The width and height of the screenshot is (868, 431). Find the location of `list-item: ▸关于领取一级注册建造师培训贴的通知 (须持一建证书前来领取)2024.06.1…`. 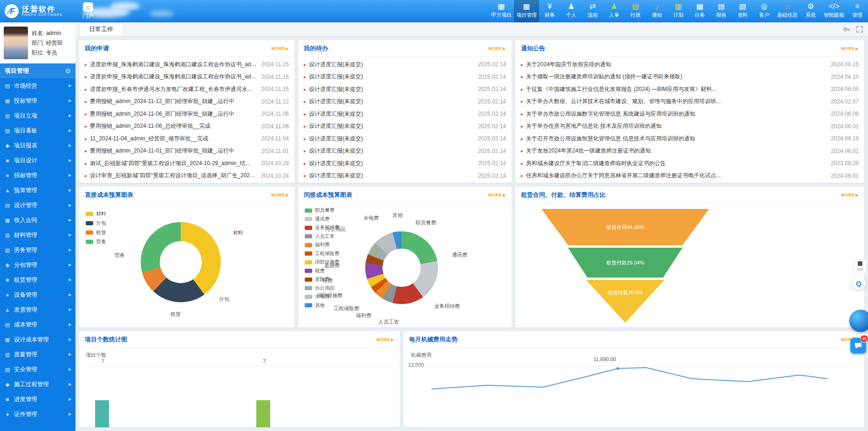

list-item: ▸关于领取一级注册建造师培训贴的通知 (须持一建证书前来领取)2024.06.1… is located at coordinates (690, 77).